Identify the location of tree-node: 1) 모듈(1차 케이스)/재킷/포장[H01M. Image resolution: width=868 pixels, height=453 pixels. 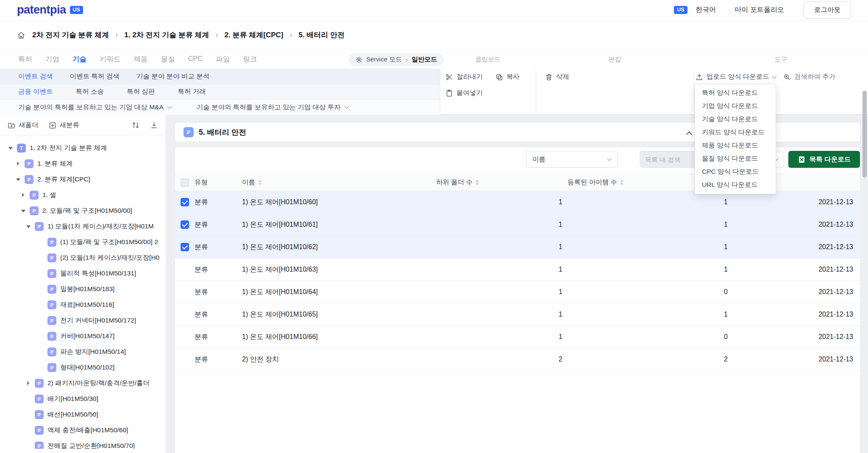
(83, 226).